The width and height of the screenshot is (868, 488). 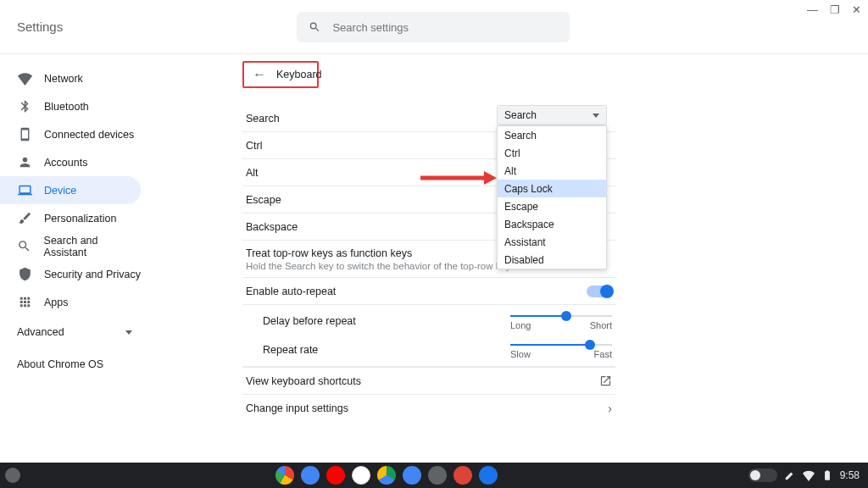 I want to click on shelf-apps, so click(x=387, y=475).